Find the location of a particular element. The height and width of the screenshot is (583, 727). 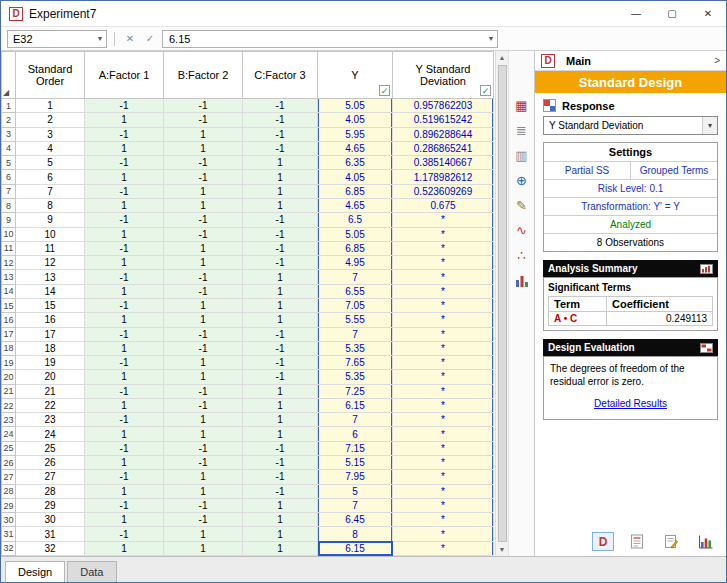

cell-y: 7.15 is located at coordinates (356, 448).